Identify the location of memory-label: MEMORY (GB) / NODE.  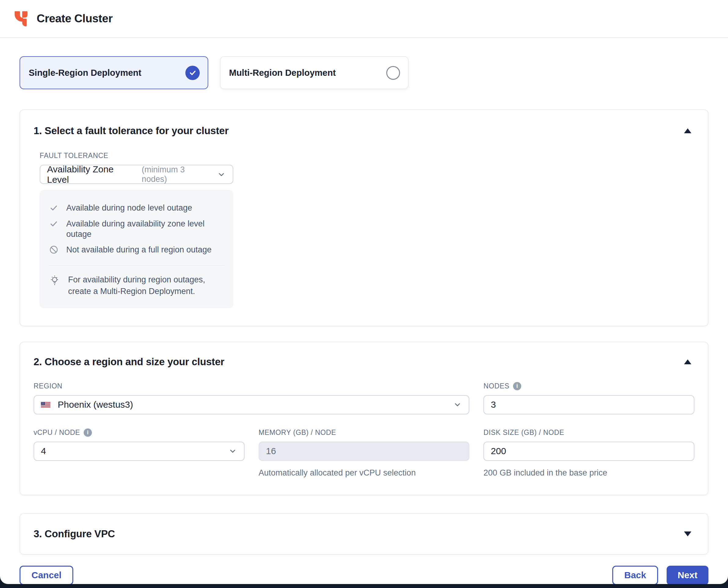
(364, 433).